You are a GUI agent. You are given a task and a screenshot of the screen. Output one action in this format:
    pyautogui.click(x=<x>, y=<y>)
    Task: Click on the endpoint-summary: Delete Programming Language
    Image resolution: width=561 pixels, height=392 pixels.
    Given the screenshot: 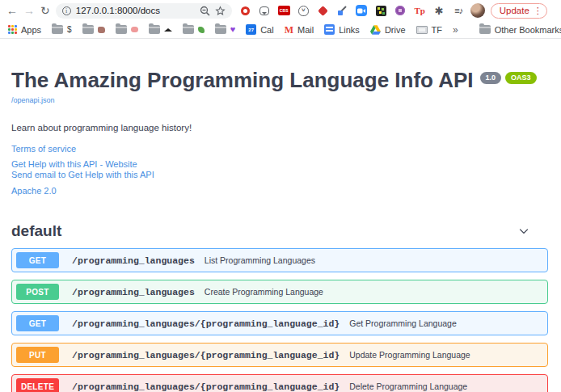 What is the action you would take?
    pyautogui.click(x=408, y=386)
    